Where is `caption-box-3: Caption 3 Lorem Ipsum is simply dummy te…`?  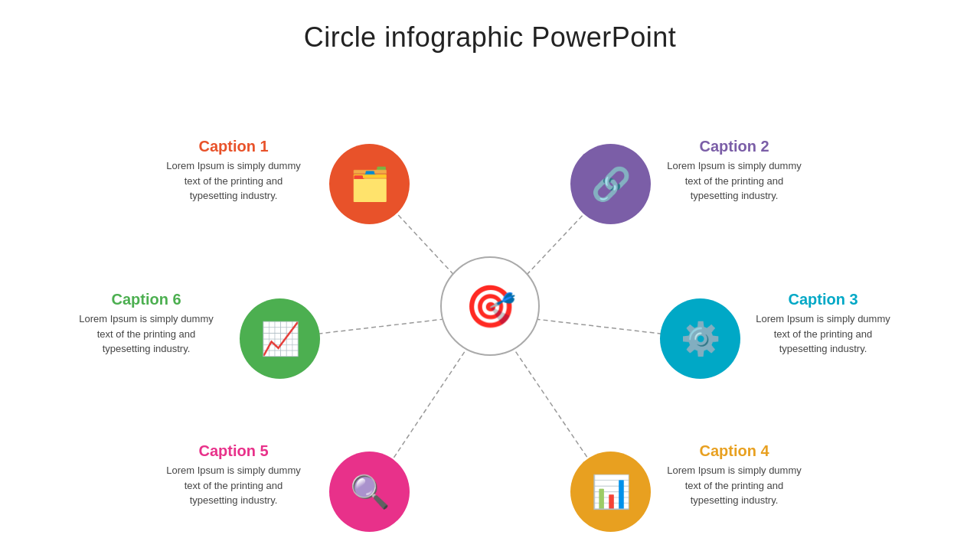 caption-box-3: Caption 3 Lorem Ipsum is simply dummy te… is located at coordinates (823, 324).